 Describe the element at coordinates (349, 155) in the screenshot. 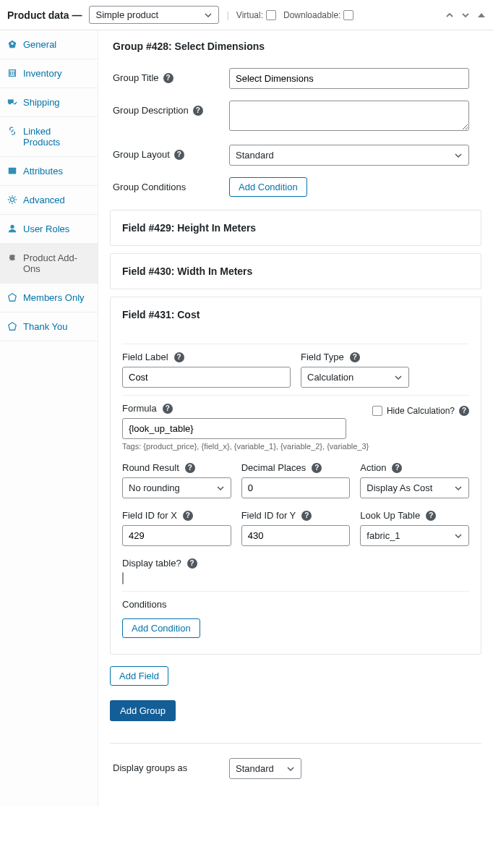

I see `group-layout-select: Standard` at that location.